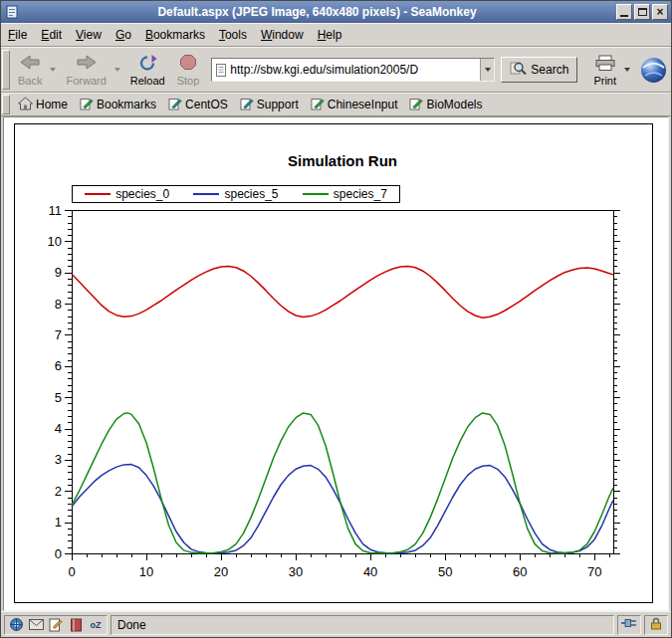 The height and width of the screenshot is (638, 672). I want to click on bookmark-item-centos: CentOS, so click(198, 106).